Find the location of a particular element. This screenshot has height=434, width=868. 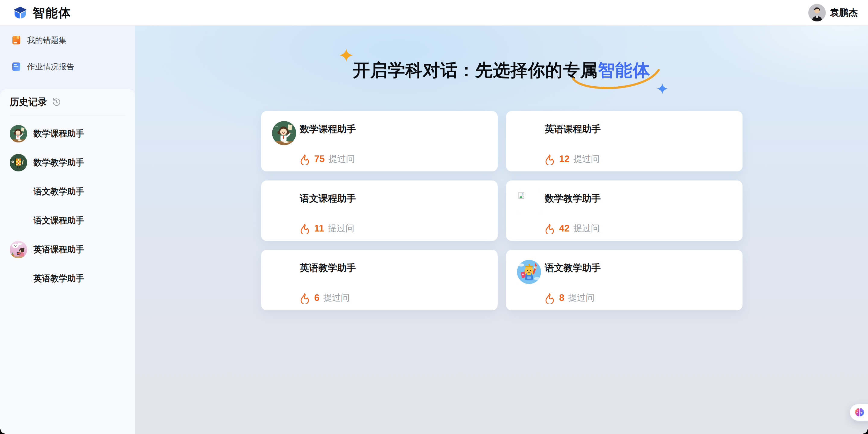

history-item-label: 数学课程助手 is located at coordinates (59, 134).